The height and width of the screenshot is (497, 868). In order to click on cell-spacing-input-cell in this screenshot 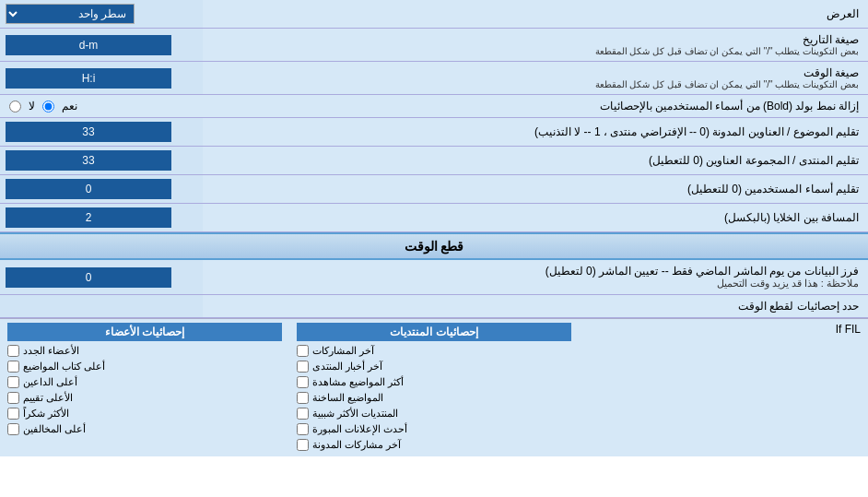, I will do `click(101, 218)`.